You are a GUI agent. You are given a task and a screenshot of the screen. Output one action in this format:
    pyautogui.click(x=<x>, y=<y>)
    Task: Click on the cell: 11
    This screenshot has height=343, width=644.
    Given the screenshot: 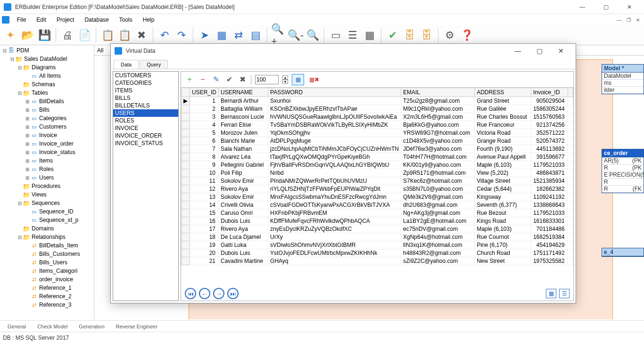 What is the action you would take?
    pyautogui.click(x=205, y=181)
    